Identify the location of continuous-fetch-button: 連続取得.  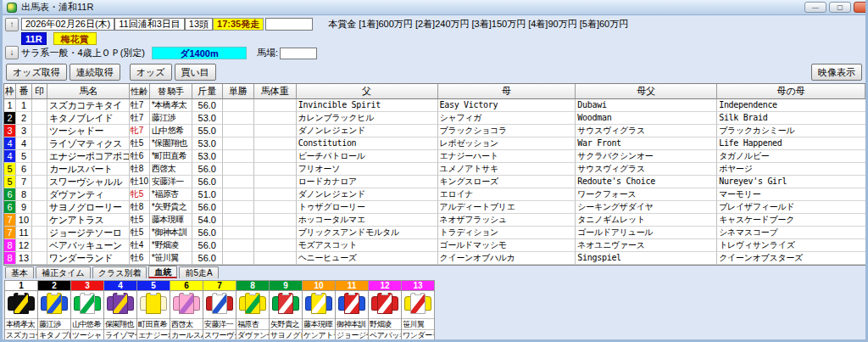
(95, 72).